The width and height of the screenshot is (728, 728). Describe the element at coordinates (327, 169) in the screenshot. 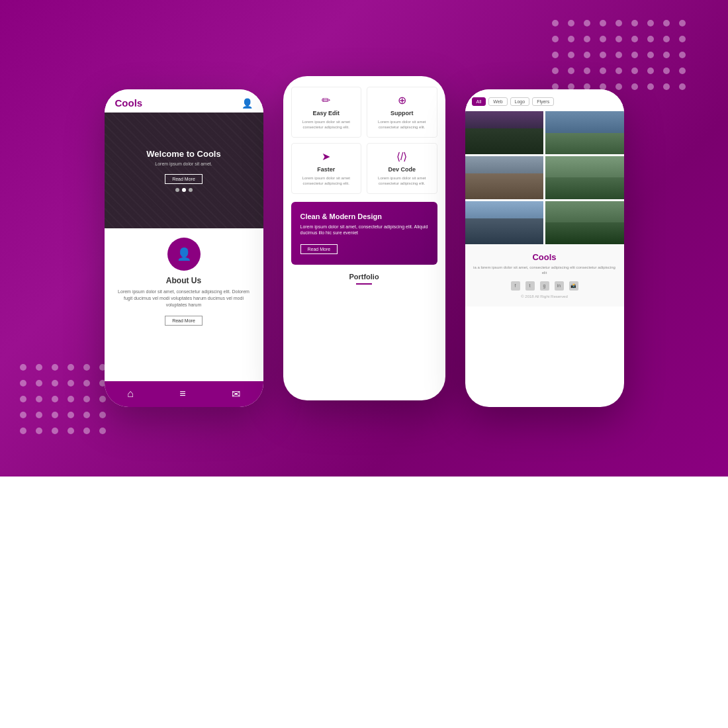

I see `feature-title: Faster` at that location.